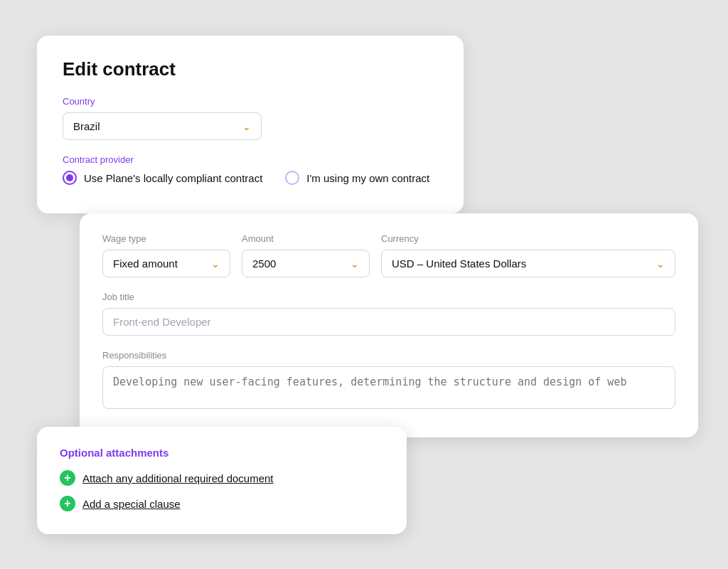 The width and height of the screenshot is (728, 569). Describe the element at coordinates (389, 297) in the screenshot. I see `job-title-label: Job title` at that location.